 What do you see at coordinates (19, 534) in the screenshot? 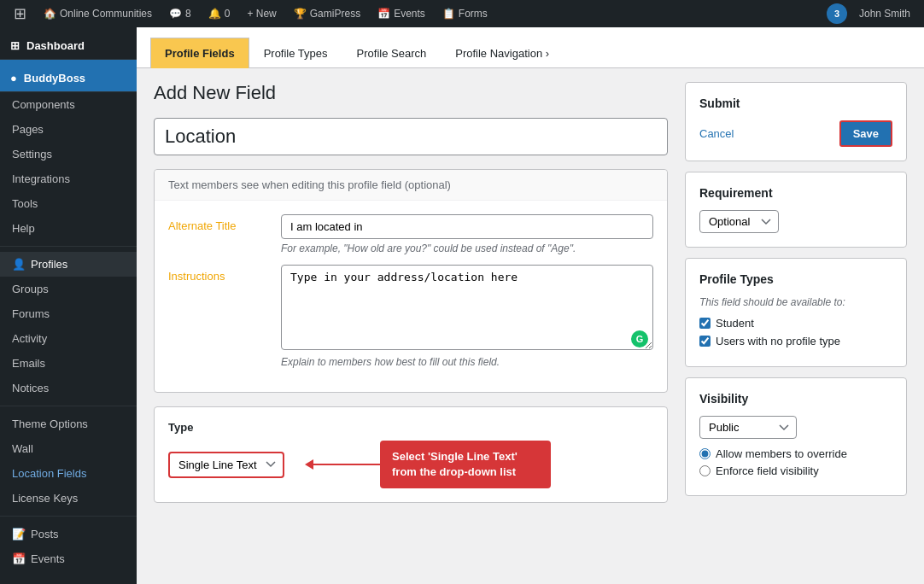
I see `posts-icon: 📝` at bounding box center [19, 534].